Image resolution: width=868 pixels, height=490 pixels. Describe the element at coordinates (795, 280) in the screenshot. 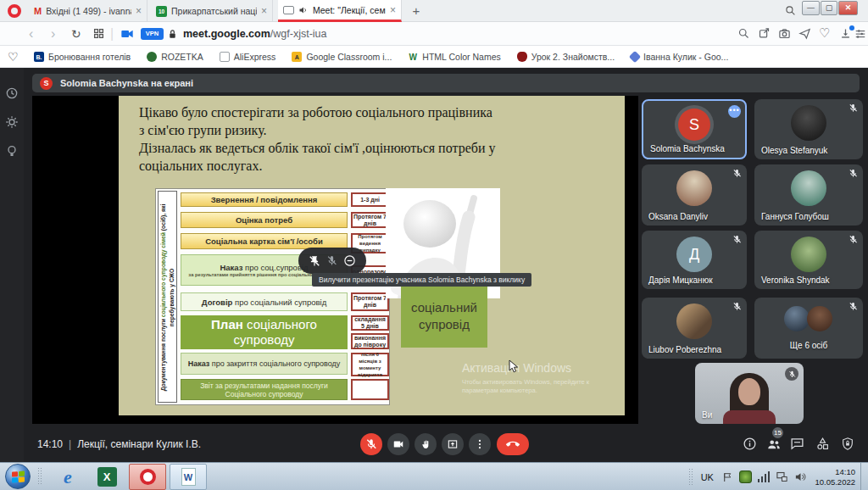

I see `participant-name: Veronika Shyndak` at that location.